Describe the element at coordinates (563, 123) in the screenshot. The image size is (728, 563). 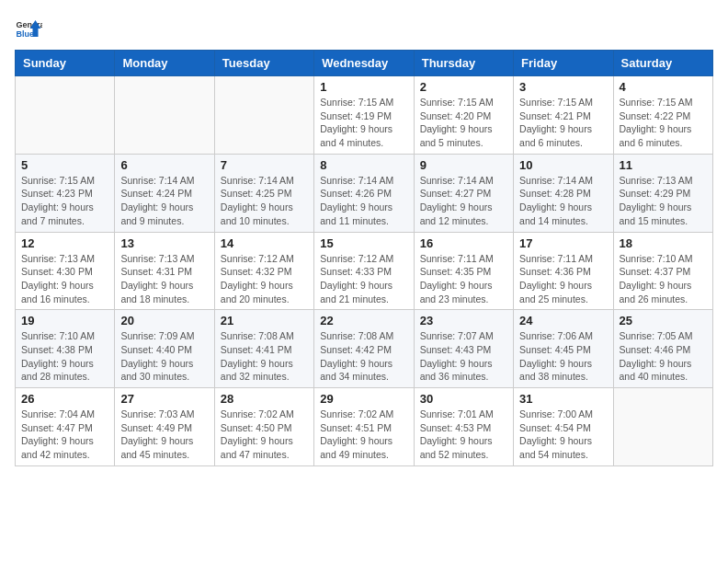
I see `day-info: Sunrise: 7:15 AM Sunset: 4:21 PM Dayligh…` at that location.